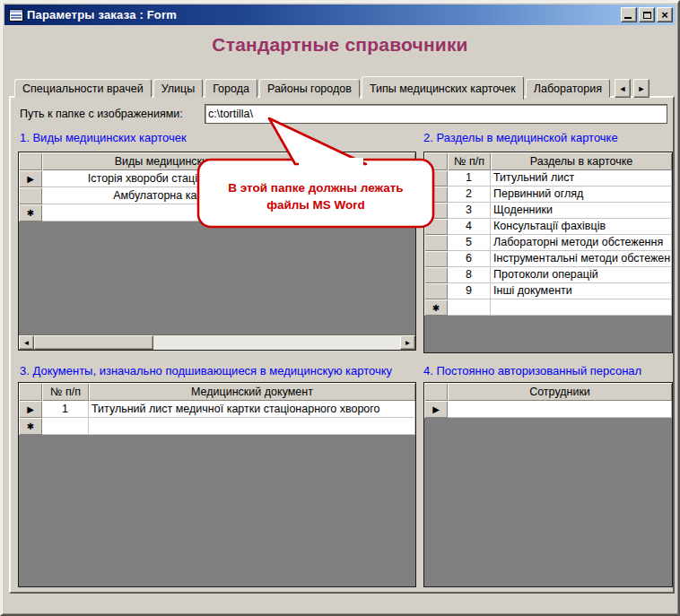 The width and height of the screenshot is (680, 616). Describe the element at coordinates (27, 343) in the screenshot. I see `scroll-left-button: ◄` at that location.